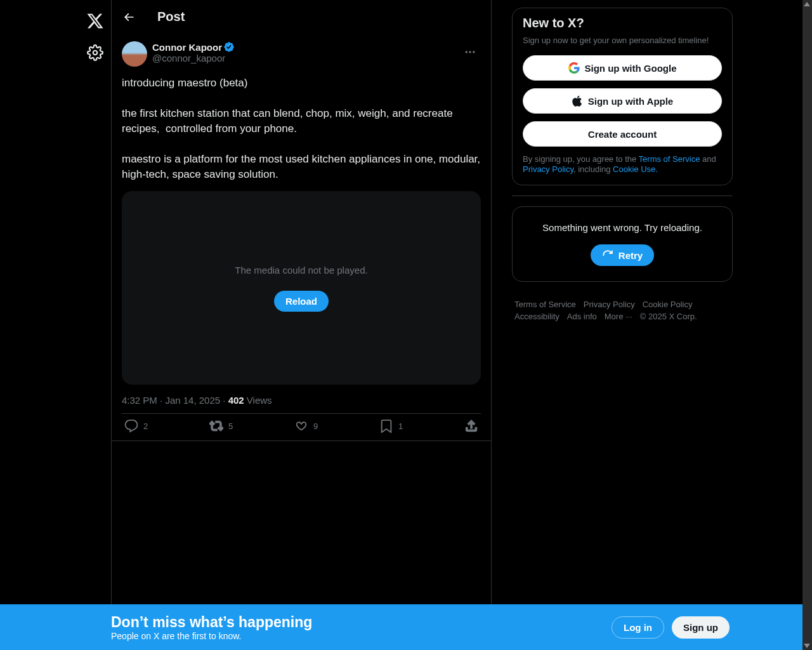 This screenshot has width=812, height=650. Describe the element at coordinates (129, 17) in the screenshot. I see `arrow-left-icon` at that location.